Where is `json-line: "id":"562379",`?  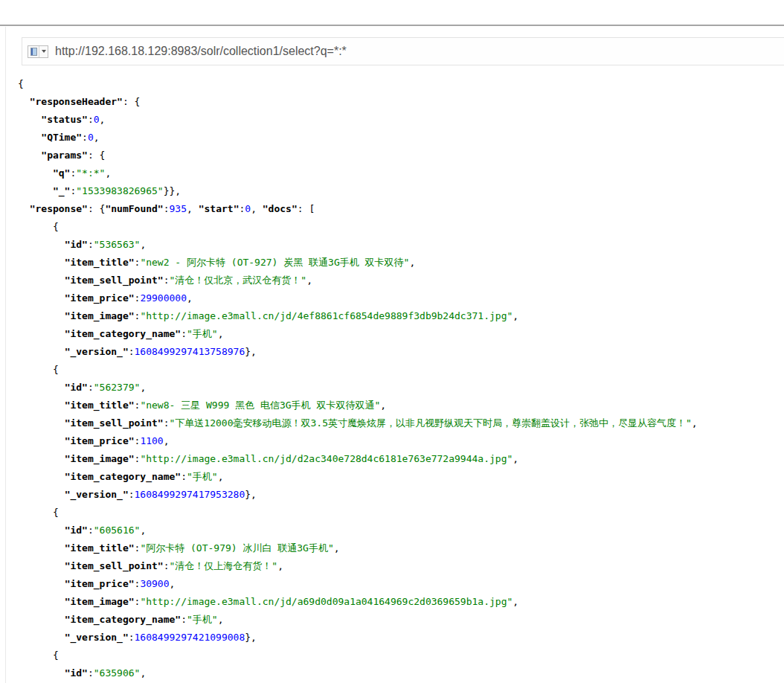
json-line: "id":"562379", is located at coordinates (401, 388).